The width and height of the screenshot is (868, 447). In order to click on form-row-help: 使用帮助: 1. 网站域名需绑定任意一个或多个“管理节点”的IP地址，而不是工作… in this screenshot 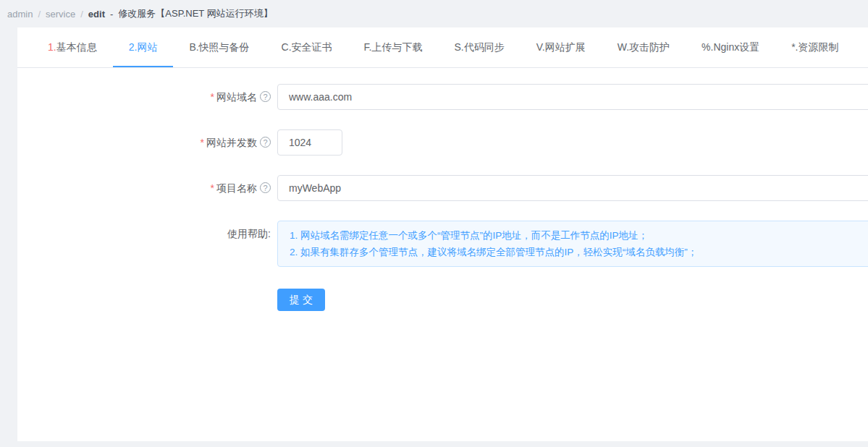, I will do `click(443, 244)`.